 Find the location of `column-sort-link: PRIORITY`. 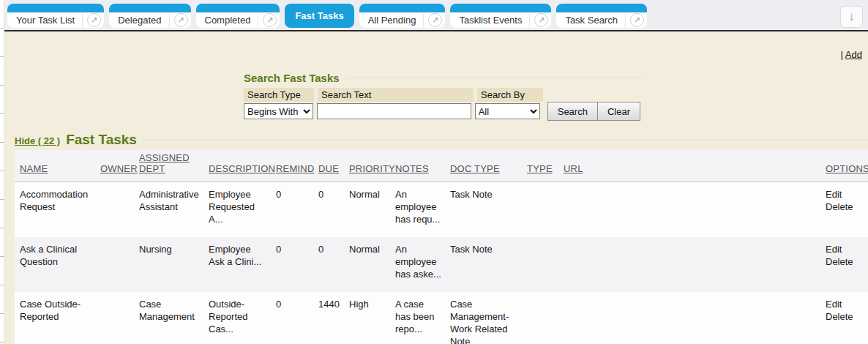

column-sort-link: PRIORITY is located at coordinates (372, 168).